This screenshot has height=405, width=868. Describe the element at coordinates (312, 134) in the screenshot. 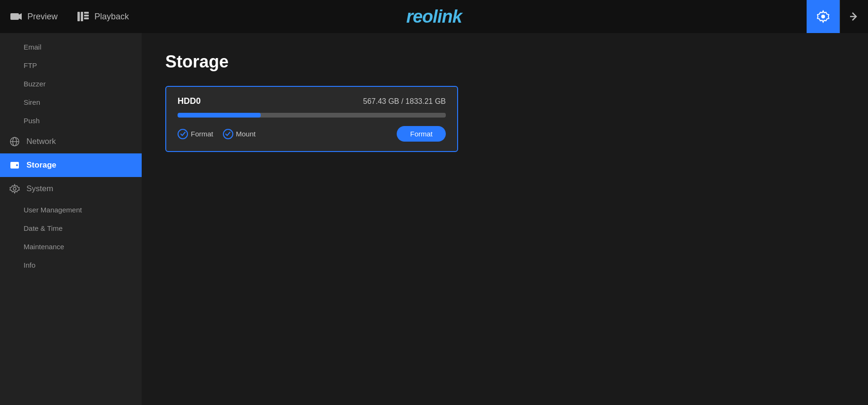

I see `storage-card-footer: Format Mount Format` at that location.